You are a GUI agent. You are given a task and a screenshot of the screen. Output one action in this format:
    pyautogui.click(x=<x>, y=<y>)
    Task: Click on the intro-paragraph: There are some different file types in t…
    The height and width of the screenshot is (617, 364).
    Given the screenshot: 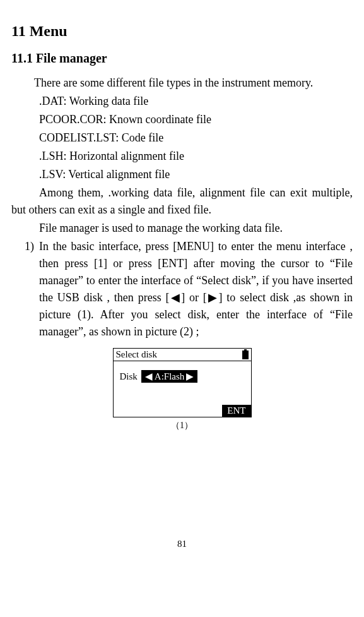 What is the action you would take?
    pyautogui.click(x=182, y=83)
    